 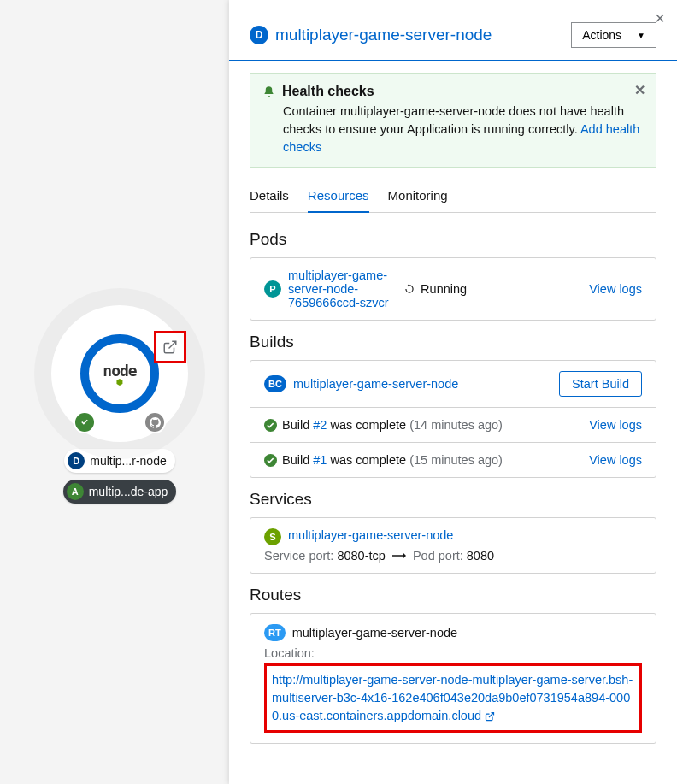 What do you see at coordinates (320, 460) in the screenshot?
I see `build-number-link: #1` at bounding box center [320, 460].